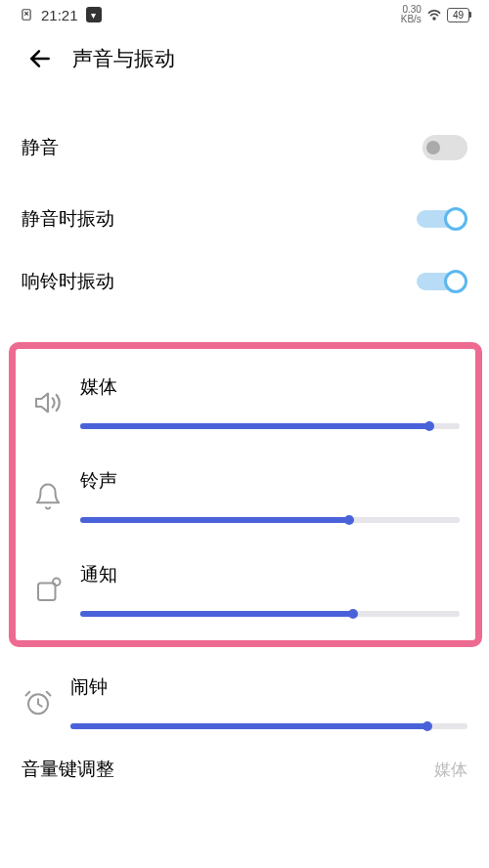 This screenshot has height=868, width=489. What do you see at coordinates (245, 581) in the screenshot?
I see `notification-volume-row: 通知` at bounding box center [245, 581].